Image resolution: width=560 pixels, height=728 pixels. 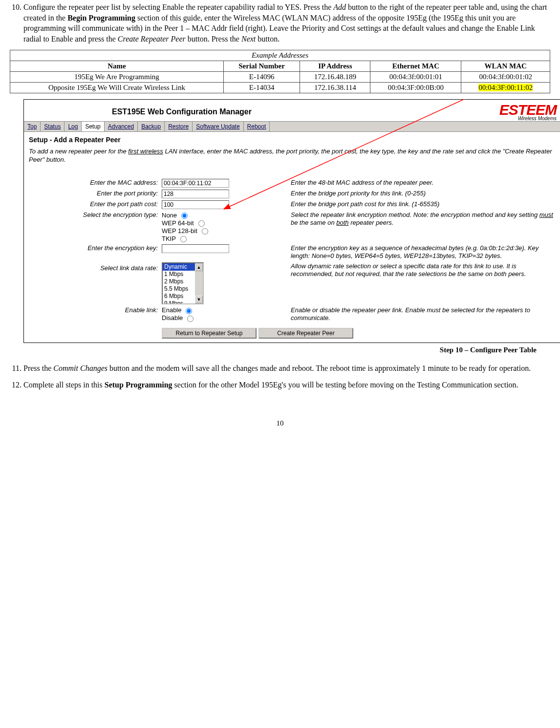 I want to click on create-repeater-peer-italic: Create Repeater Peer, so click(x=151, y=39).